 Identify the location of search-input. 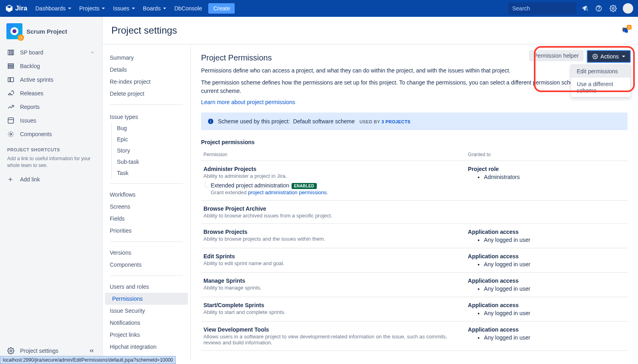
(547, 8).